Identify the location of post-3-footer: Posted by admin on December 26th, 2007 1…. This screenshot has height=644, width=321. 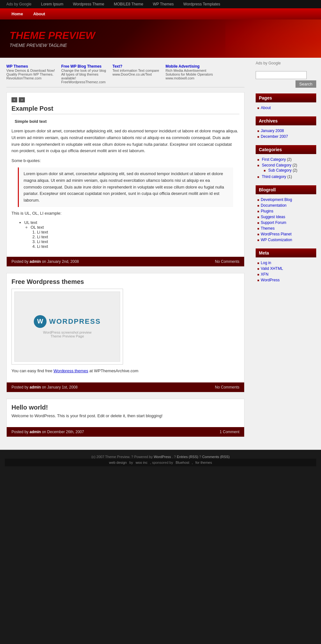
(126, 432).